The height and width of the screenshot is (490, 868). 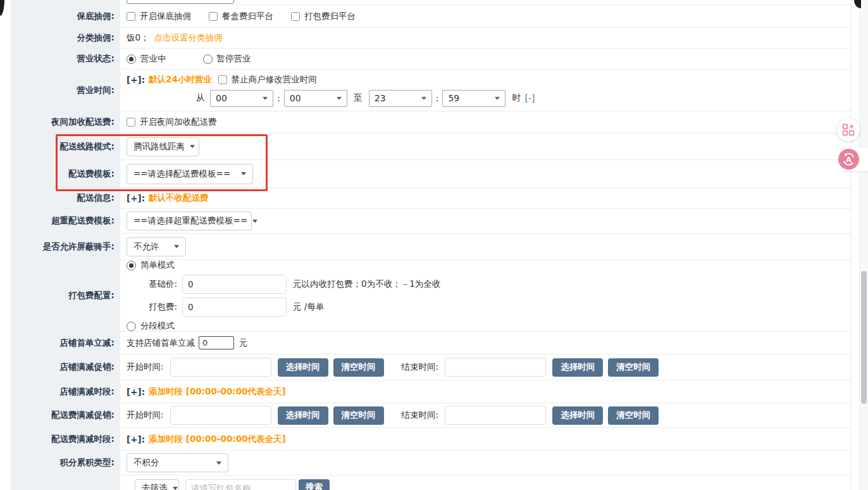 What do you see at coordinates (268, 80) in the screenshot?
I see `checkbox-forbid-merchant-edit-hours: 禁止商户修改营业时间` at bounding box center [268, 80].